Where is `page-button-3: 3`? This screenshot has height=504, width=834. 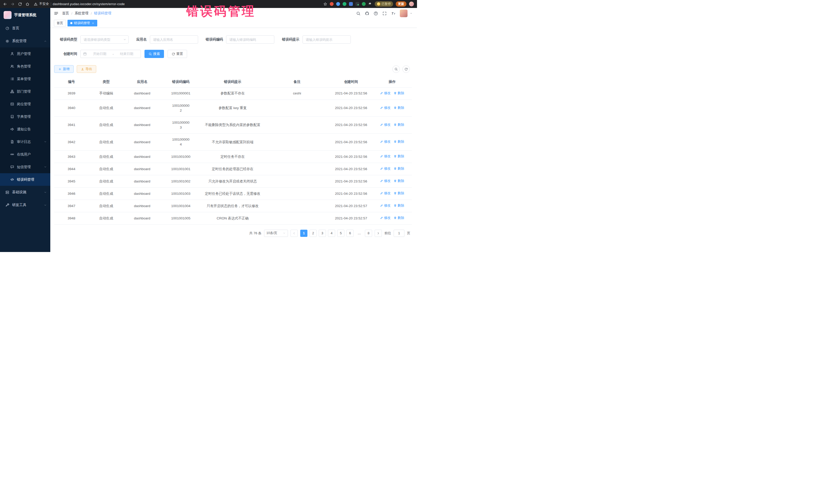 page-button-3: 3 is located at coordinates (322, 234).